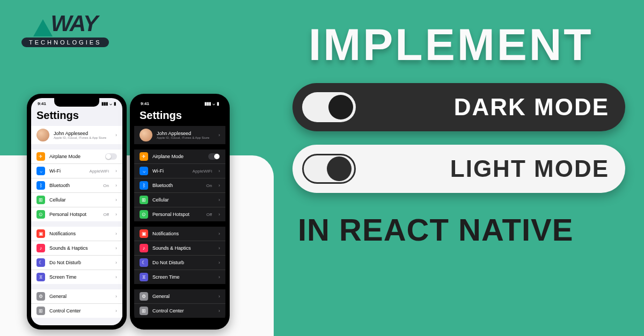 The height and width of the screenshot is (336, 644). Describe the element at coordinates (65, 29) in the screenshot. I see `logo: WAY TECHNOLOGIES` at that location.